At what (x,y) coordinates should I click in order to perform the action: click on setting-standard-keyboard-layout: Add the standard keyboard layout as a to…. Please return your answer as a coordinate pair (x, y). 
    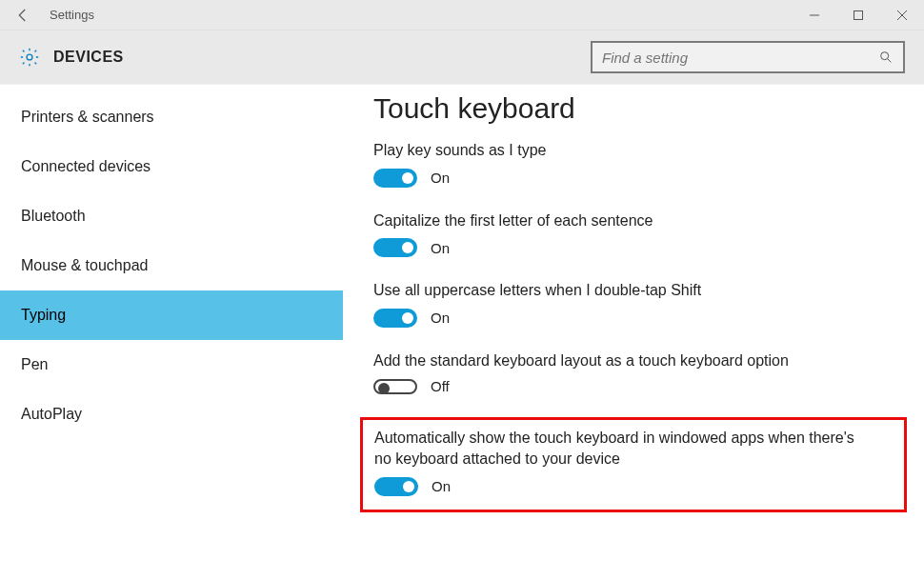
    Looking at the image, I should click on (634, 373).